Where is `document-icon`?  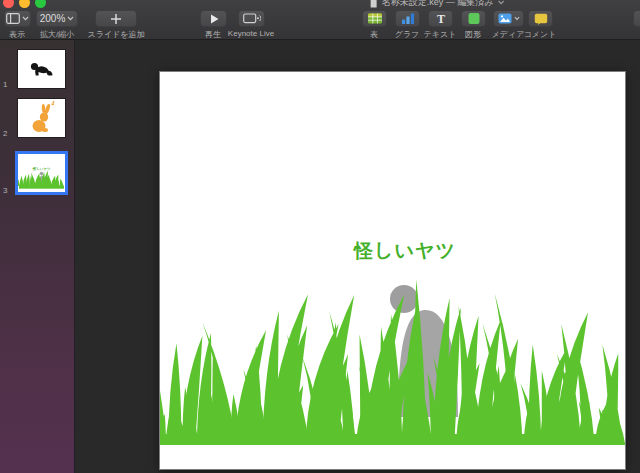
document-icon is located at coordinates (374, 4).